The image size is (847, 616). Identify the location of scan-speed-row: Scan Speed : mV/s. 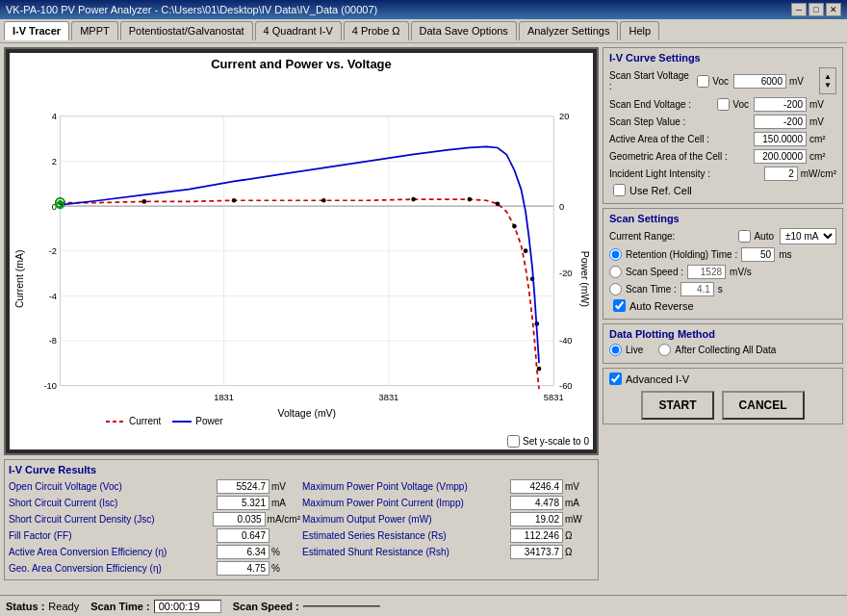
(723, 271).